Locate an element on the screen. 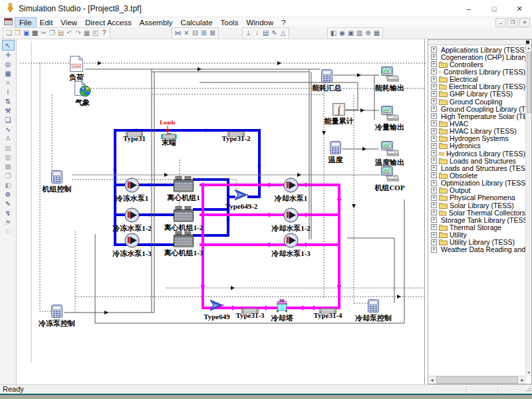 The width and height of the screenshot is (532, 399). window-icon: ▤ is located at coordinates (266, 33).